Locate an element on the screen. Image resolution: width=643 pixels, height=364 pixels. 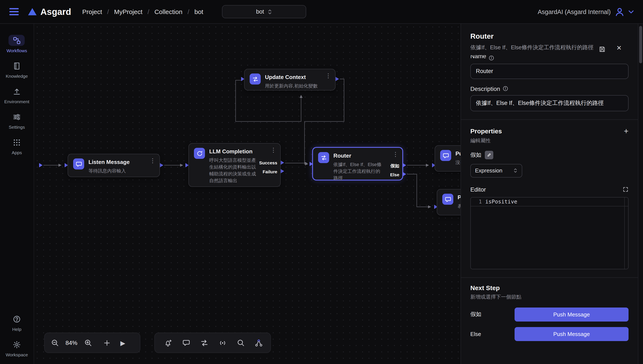
expression-type-select: Expression is located at coordinates (496, 170).